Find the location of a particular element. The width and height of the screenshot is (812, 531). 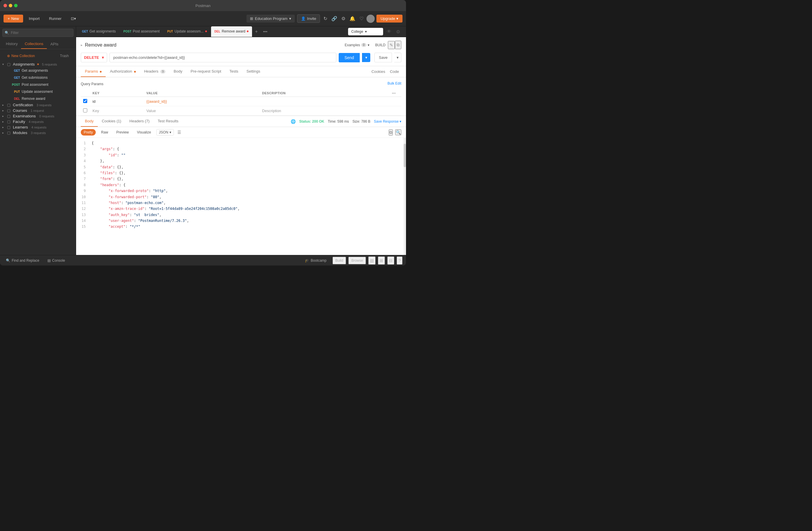

cookies-link: Cookies is located at coordinates (378, 72).